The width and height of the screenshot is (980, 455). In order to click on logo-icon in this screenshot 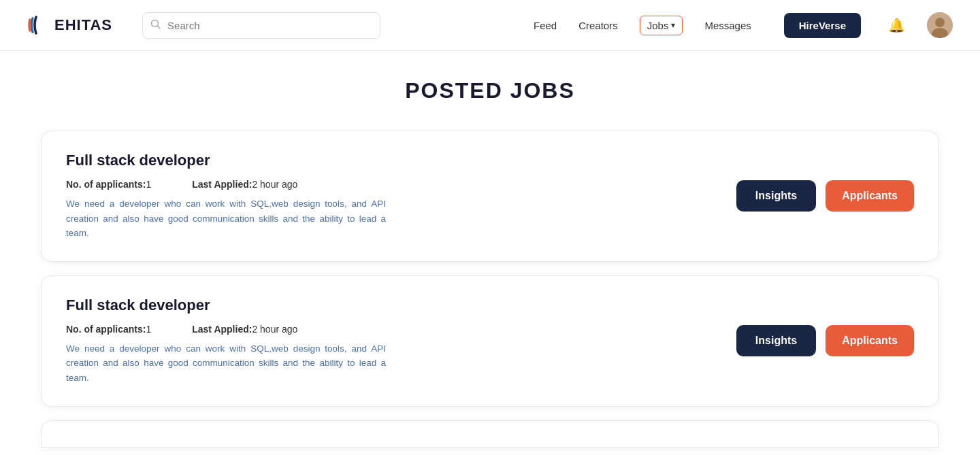, I will do `click(39, 25)`.